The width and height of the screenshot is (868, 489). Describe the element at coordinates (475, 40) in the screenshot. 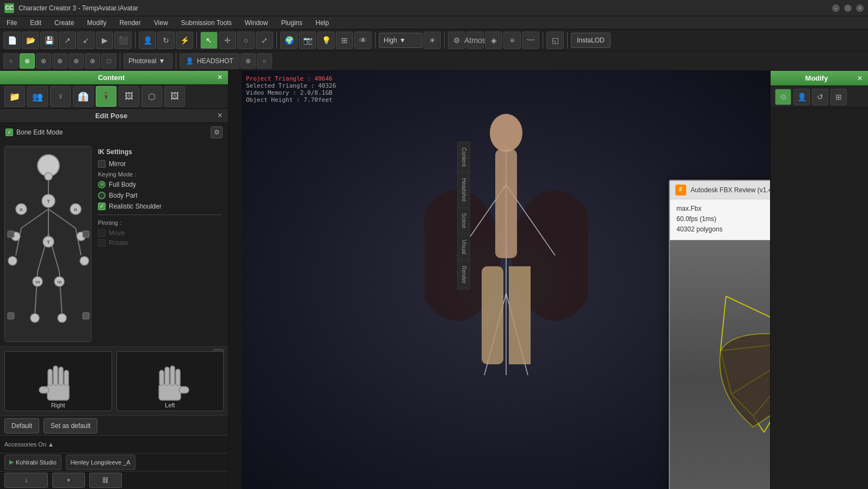

I see `atmos-button: Atmos` at that location.